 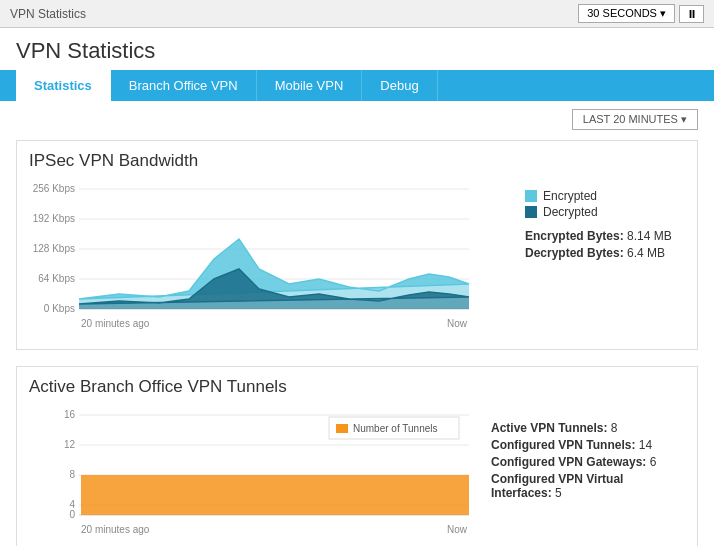 What do you see at coordinates (357, 86) in the screenshot?
I see `tabs-bar: Statistics Branch Office VPN Mobile VPN …` at bounding box center [357, 86].